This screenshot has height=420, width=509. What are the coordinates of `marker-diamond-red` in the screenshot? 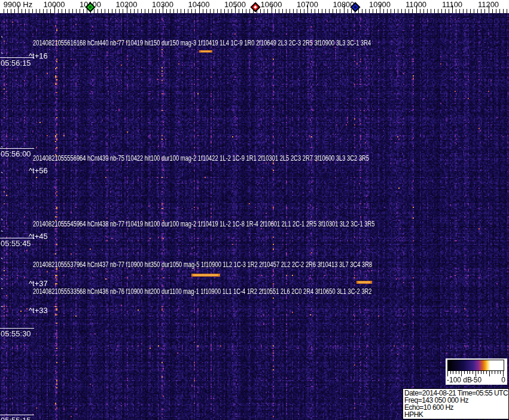 It's located at (255, 7).